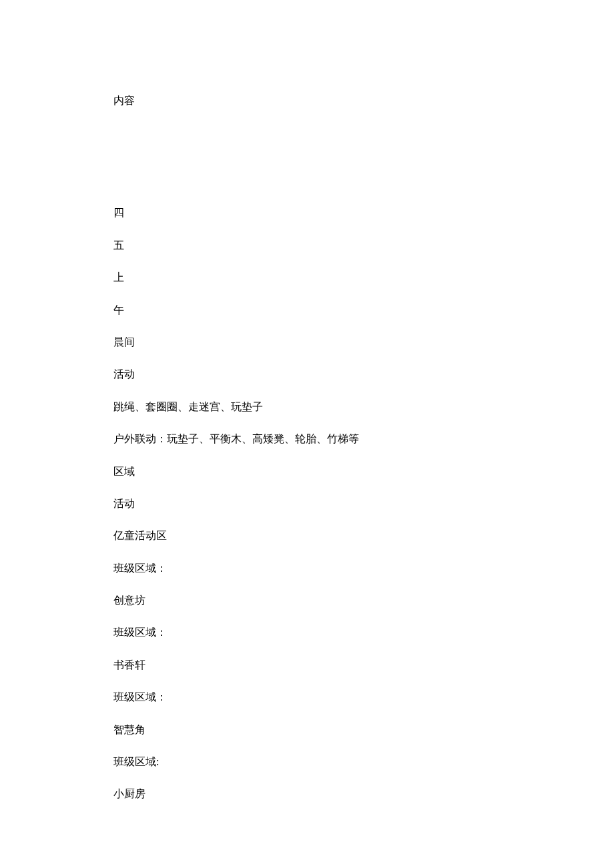 The image size is (614, 868). What do you see at coordinates (364, 101) in the screenshot?
I see `text-line: 内容` at bounding box center [364, 101].